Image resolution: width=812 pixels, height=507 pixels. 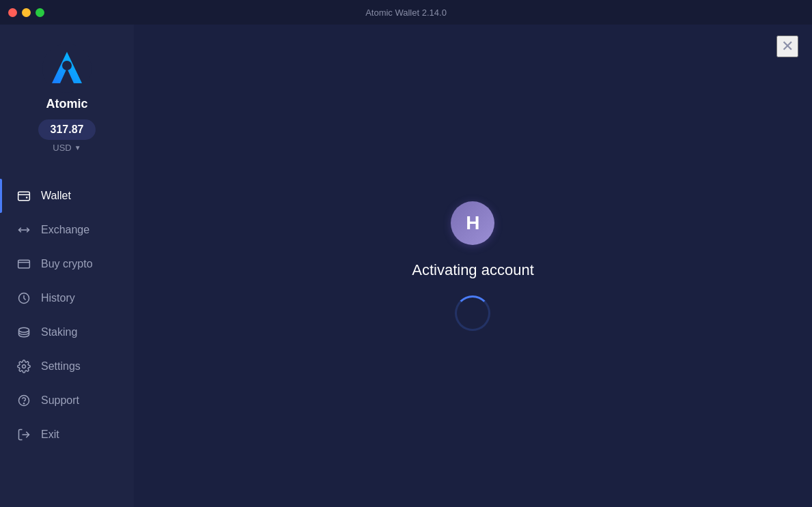 I want to click on activation-panel: H Activating account, so click(x=473, y=266).